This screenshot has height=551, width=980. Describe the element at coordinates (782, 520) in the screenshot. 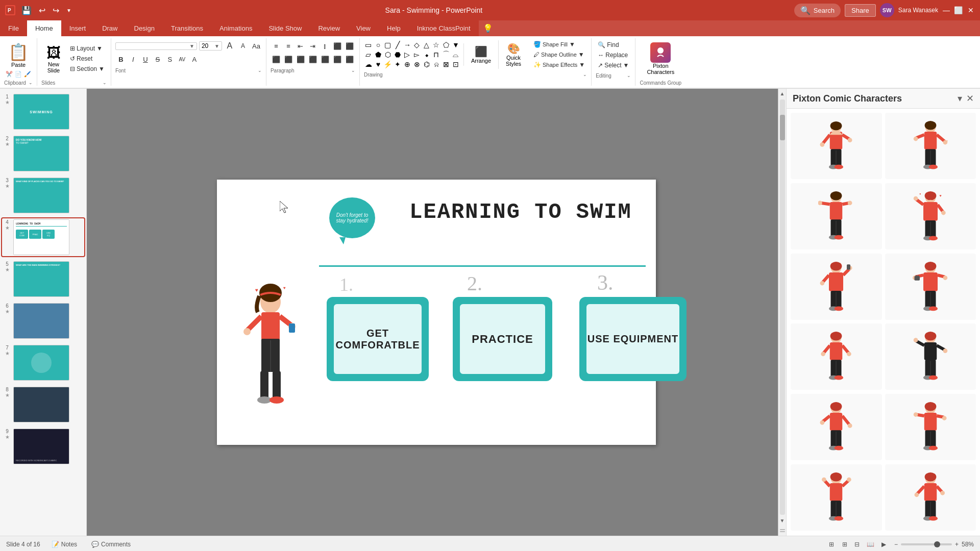

I see `scroll-down-btn: ▼` at that location.